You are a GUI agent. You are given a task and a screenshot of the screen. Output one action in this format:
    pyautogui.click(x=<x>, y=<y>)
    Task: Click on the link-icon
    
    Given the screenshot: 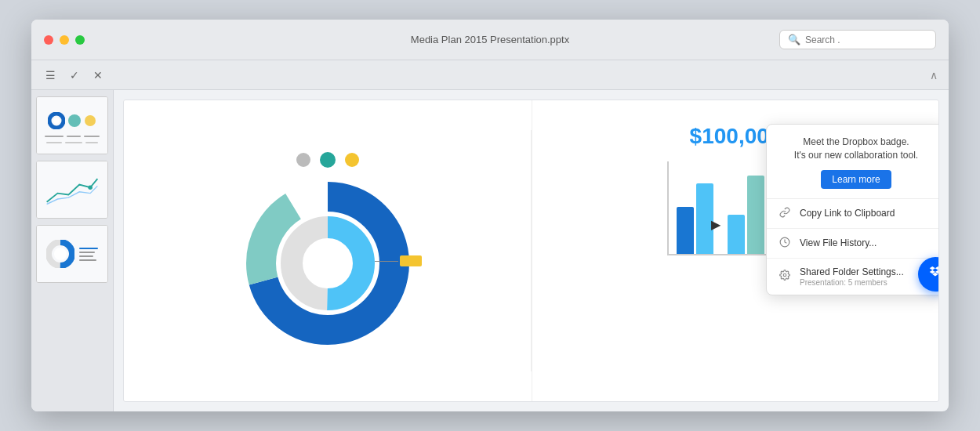 What is the action you would take?
    pyautogui.click(x=785, y=213)
    